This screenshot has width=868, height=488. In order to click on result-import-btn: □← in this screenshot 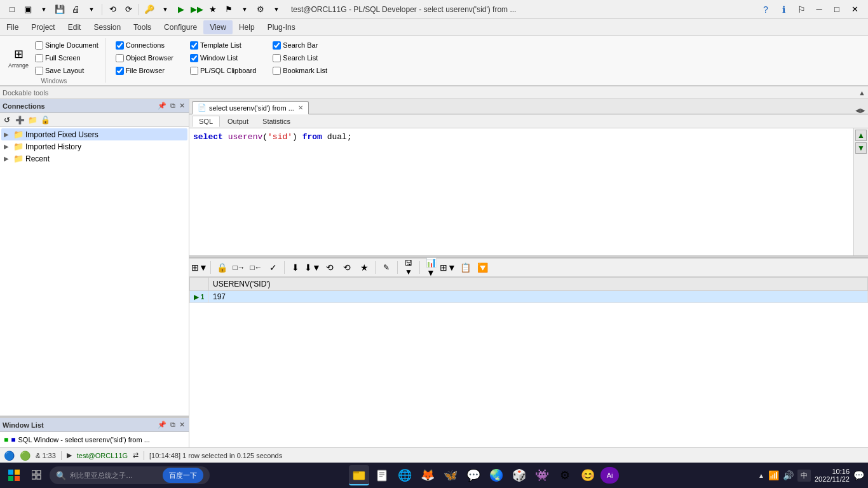, I will do `click(256, 268)`.